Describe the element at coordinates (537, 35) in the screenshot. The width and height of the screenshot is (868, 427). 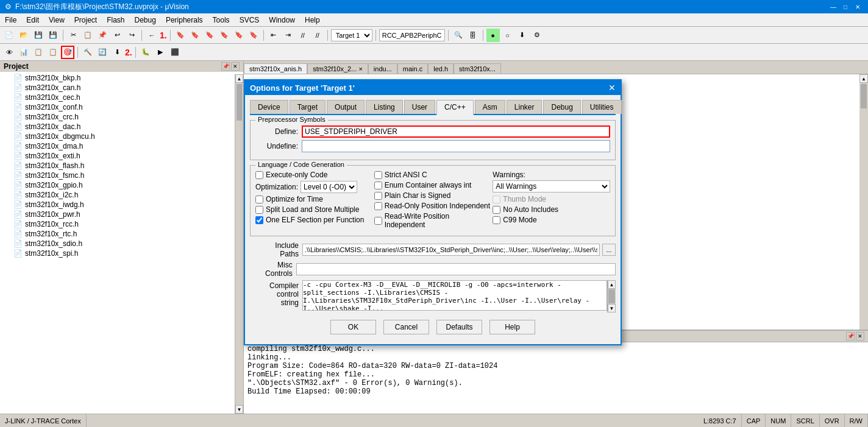
I see `settings-btn: ⚙` at that location.